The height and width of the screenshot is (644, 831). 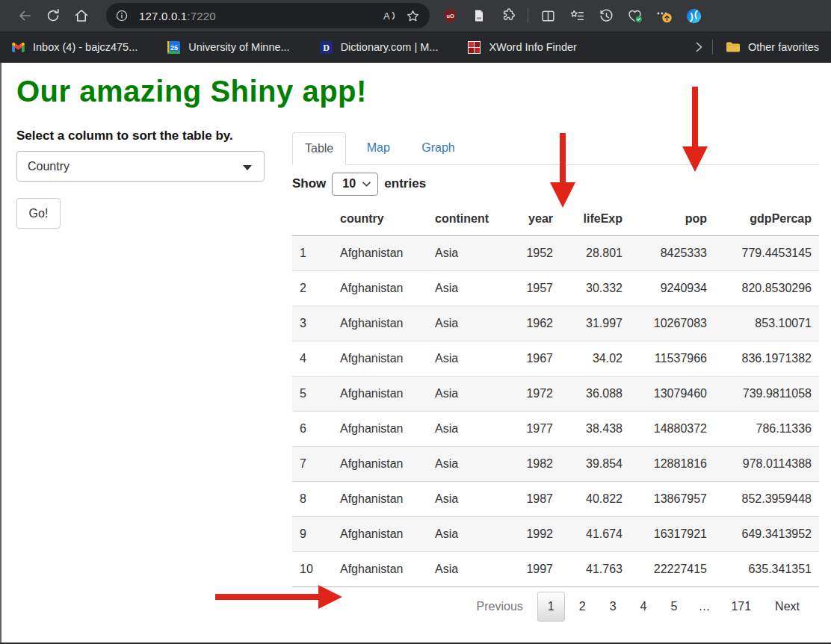 I want to click on tab-map: Map, so click(x=378, y=148).